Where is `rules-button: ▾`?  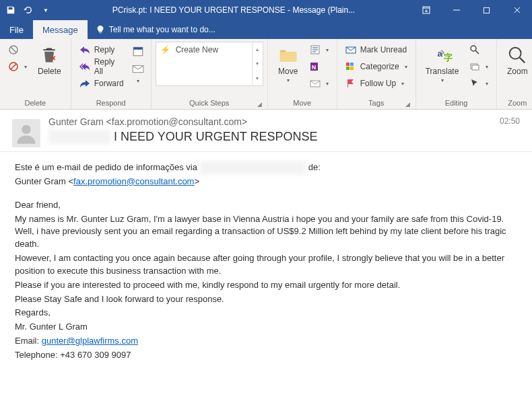 rules-button: ▾ is located at coordinates (319, 50).